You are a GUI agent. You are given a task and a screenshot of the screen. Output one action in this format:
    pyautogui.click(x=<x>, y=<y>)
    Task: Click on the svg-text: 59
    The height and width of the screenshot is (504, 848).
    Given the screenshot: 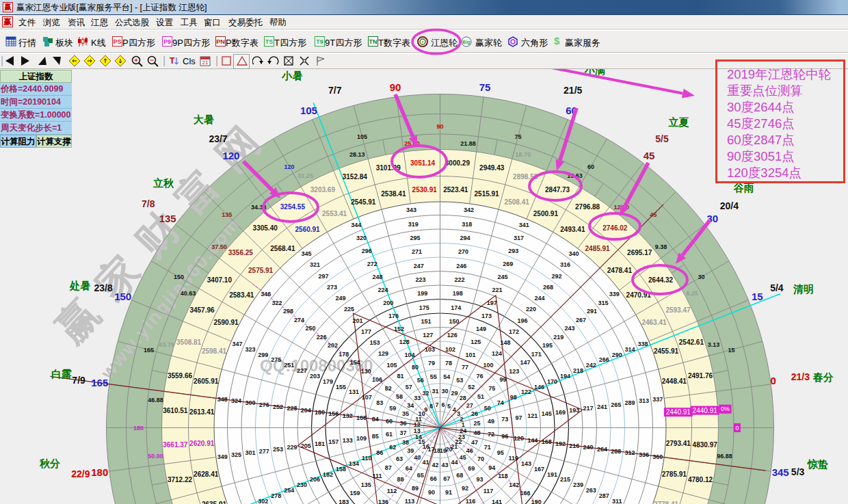 What is the action you would take?
    pyautogui.click(x=393, y=408)
    